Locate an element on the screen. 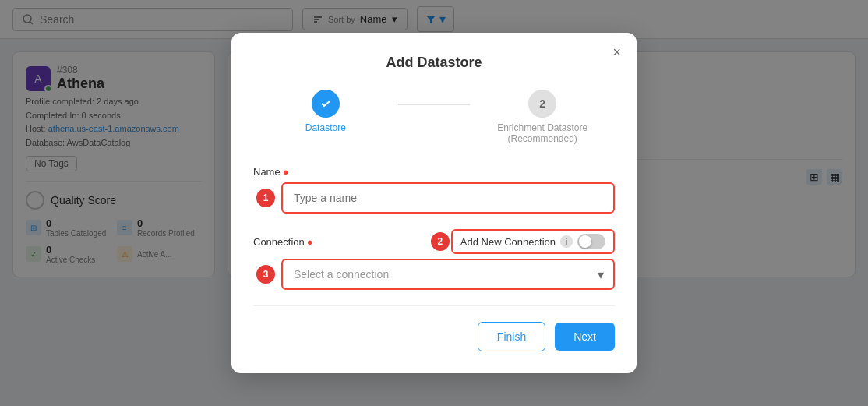 The width and height of the screenshot is (868, 406). stepper: Datastore 2 Enrichment Datastore (Recomm… is located at coordinates (434, 117).